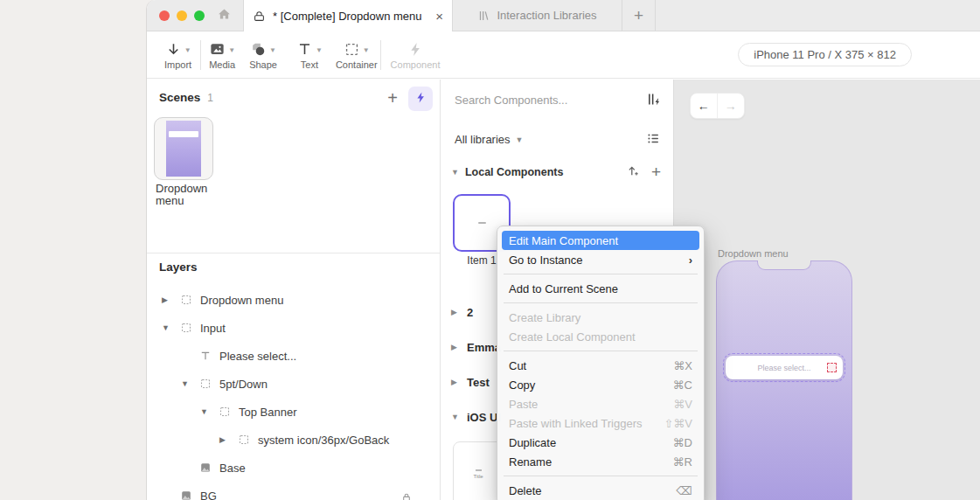  I want to click on menu-item-cut: Cut⌘X, so click(601, 365).